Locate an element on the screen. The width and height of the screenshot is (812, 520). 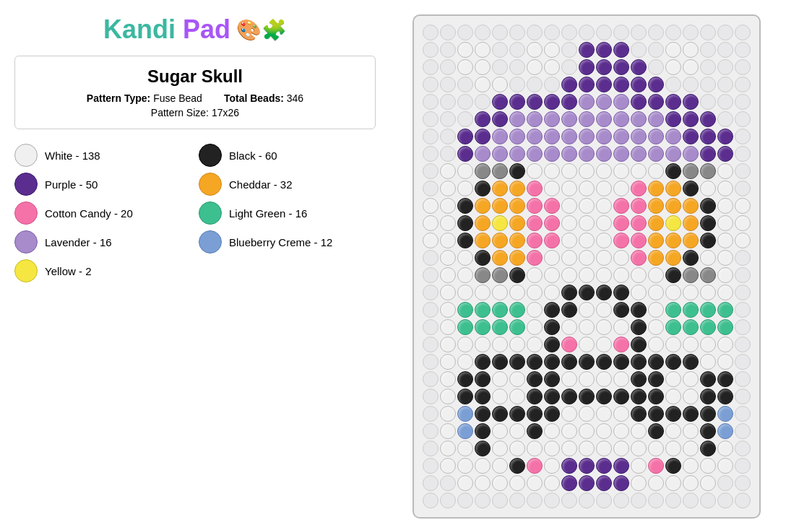
color-label: Yellow - 2 is located at coordinates (68, 272).